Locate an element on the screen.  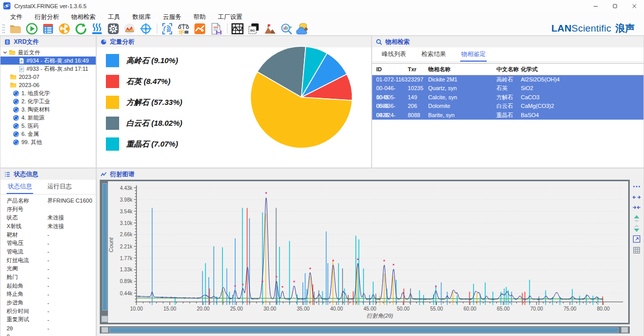
status-label: 步进角 is located at coordinates (24, 302).